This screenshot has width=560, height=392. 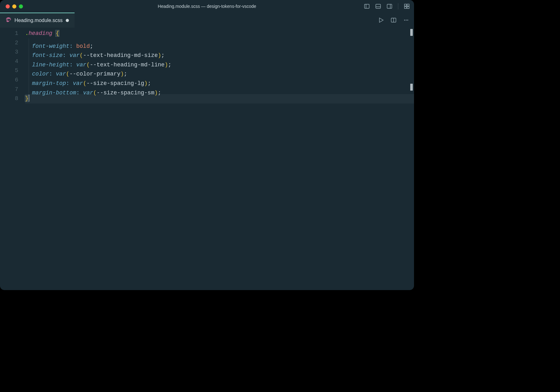 What do you see at coordinates (13, 160) in the screenshot?
I see `line-number-gutter: 1 2 3 4 5 6 7 8` at bounding box center [13, 160].